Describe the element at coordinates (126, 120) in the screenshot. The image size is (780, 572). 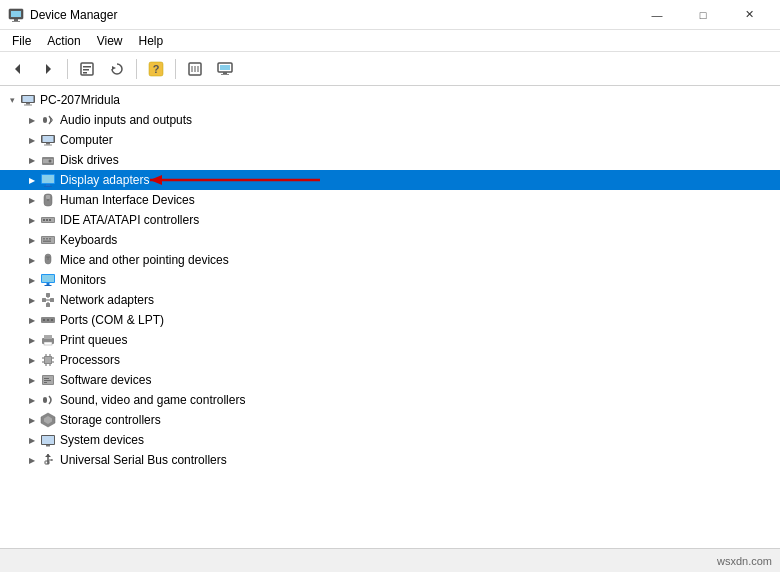
I see `audio-label: Audio inputs and outputs` at that location.